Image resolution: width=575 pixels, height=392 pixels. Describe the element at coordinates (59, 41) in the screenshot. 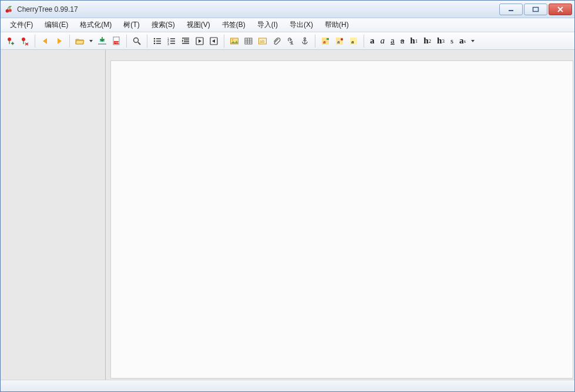

I see `forward-icon` at that location.